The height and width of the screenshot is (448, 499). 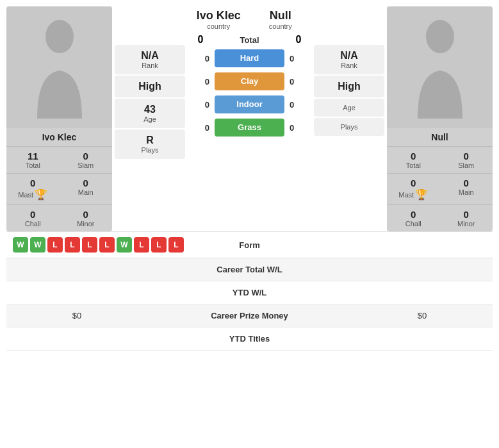 I want to click on player2-plays-box: Plays, so click(x=349, y=127).